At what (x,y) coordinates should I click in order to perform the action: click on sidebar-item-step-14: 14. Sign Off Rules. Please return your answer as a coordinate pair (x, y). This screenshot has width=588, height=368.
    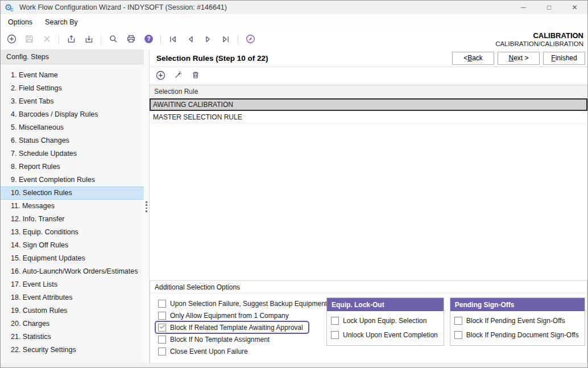
    Looking at the image, I should click on (72, 246).